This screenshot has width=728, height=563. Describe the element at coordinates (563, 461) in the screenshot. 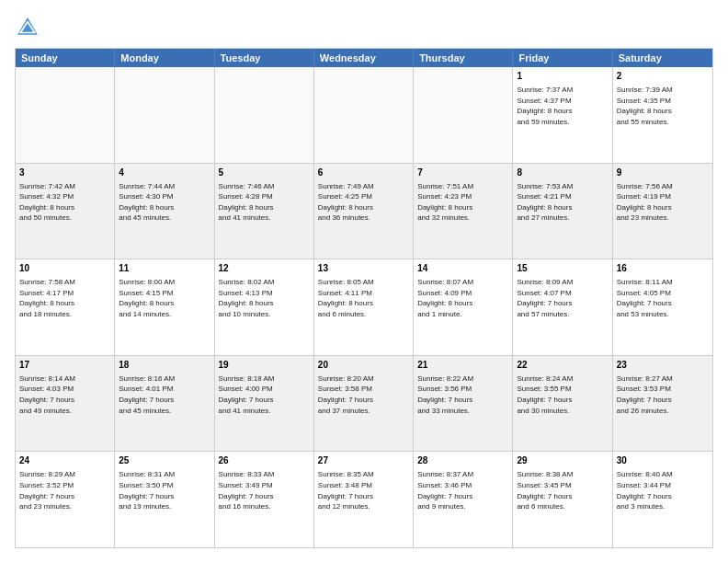

I see `day-number: 29` at that location.